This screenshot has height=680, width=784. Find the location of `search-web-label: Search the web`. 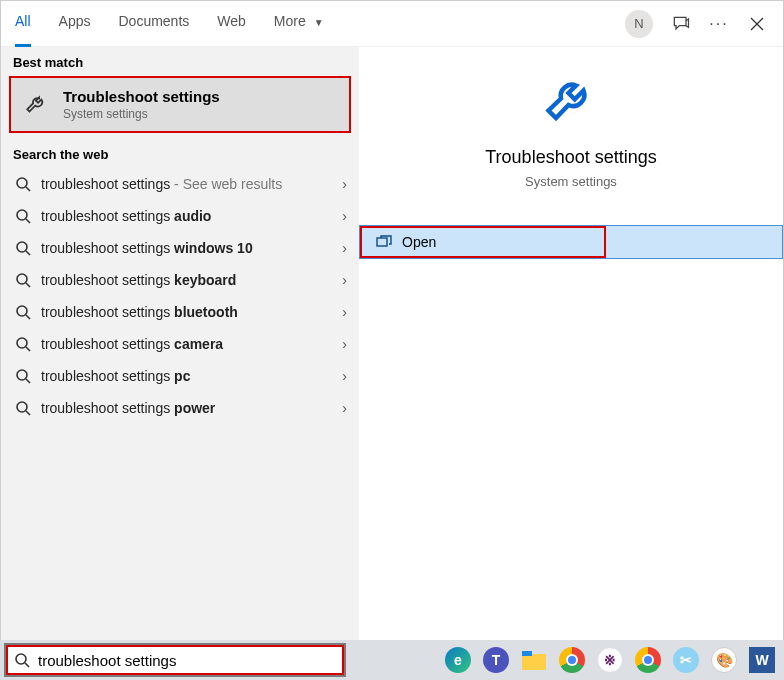

search-web-label: Search the web is located at coordinates (180, 154).